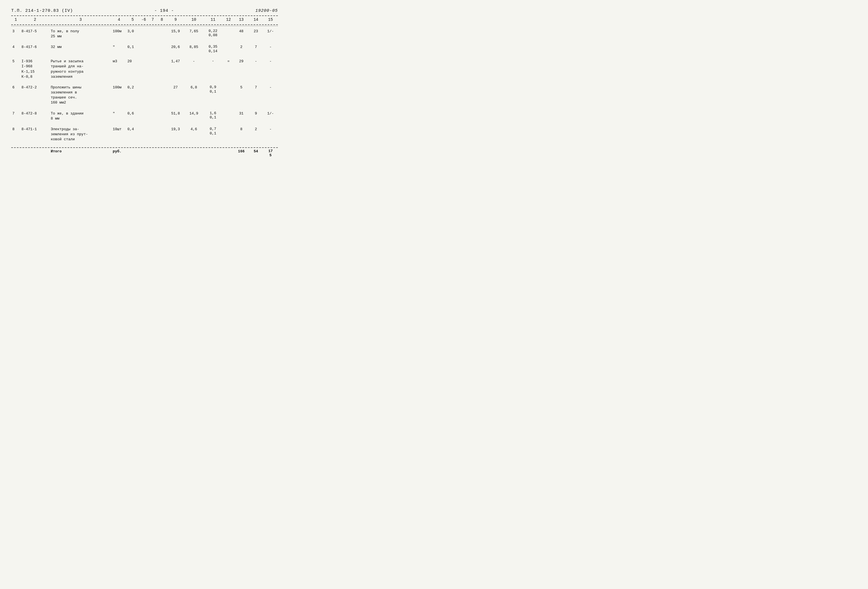  What do you see at coordinates (119, 134) in the screenshot?
I see `row-unit: 10шт` at bounding box center [119, 134].